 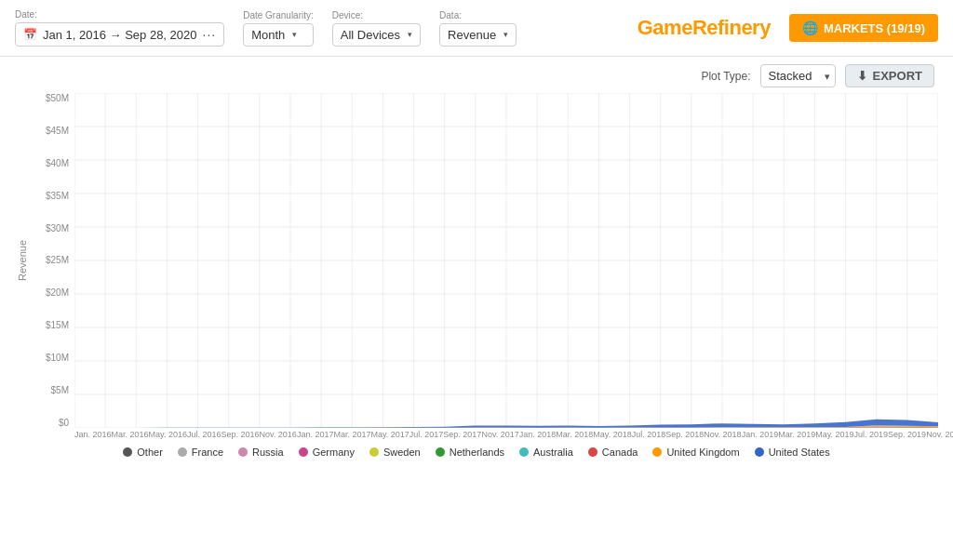 I want to click on x-axis-tick: Sep. 2018, so click(x=685, y=434).